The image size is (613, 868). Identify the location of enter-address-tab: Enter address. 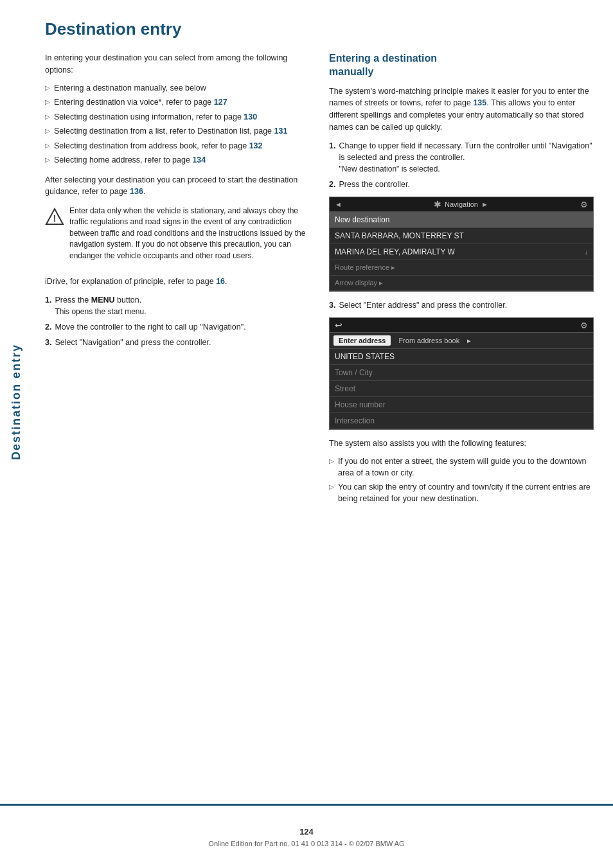
(362, 341).